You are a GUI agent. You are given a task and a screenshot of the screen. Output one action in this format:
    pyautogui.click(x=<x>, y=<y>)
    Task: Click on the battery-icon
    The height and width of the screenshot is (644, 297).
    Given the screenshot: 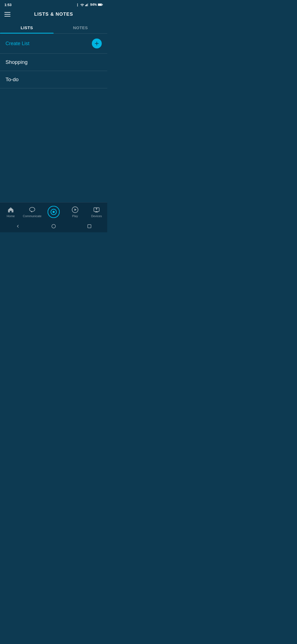 What is the action you would take?
    pyautogui.click(x=100, y=5)
    